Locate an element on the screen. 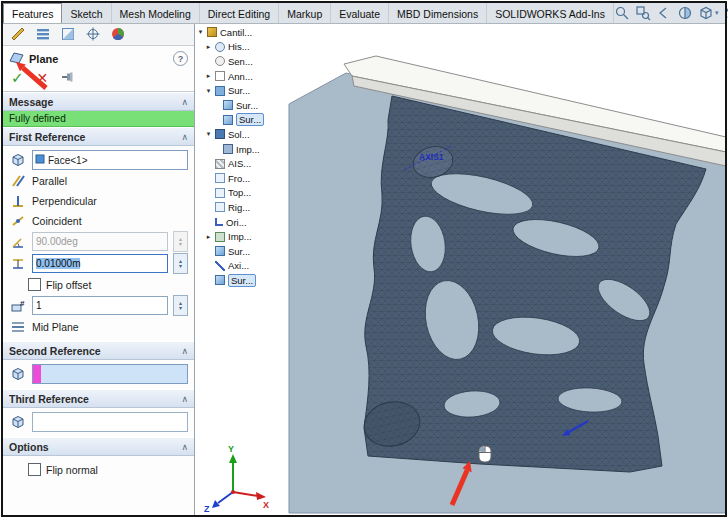  previous-view-icon is located at coordinates (664, 13).